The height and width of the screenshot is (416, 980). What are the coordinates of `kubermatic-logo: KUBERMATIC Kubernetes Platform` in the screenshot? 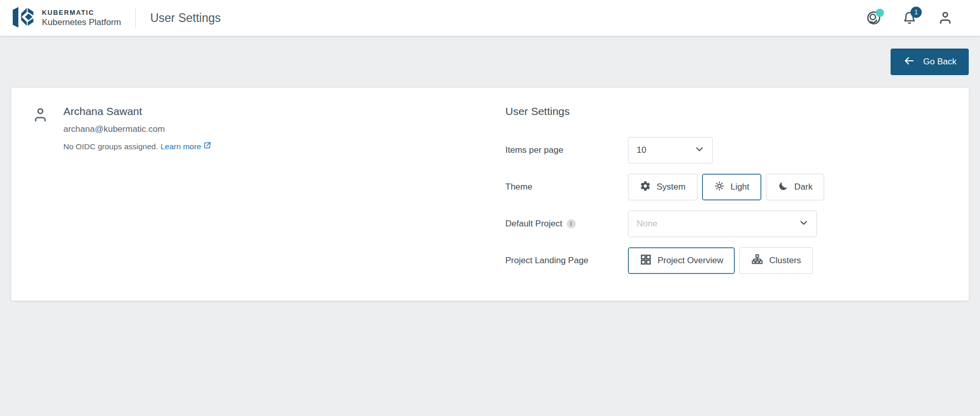 It's located at (66, 18).